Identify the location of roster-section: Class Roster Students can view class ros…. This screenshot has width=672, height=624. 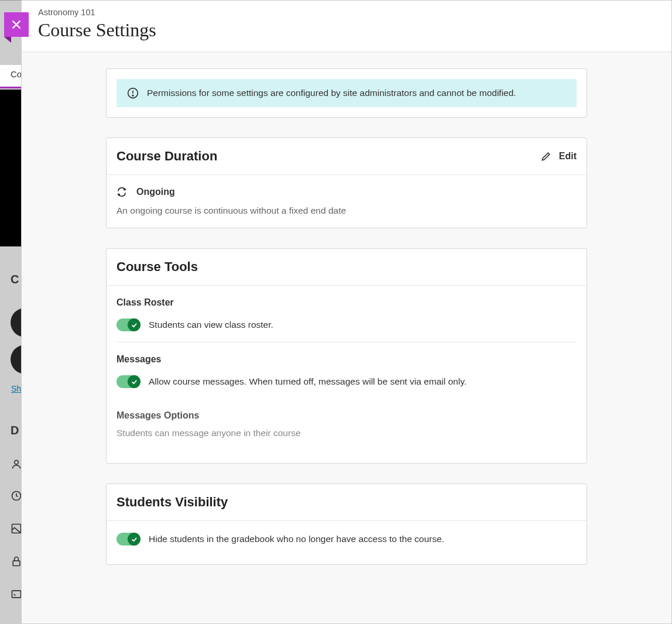
(347, 314).